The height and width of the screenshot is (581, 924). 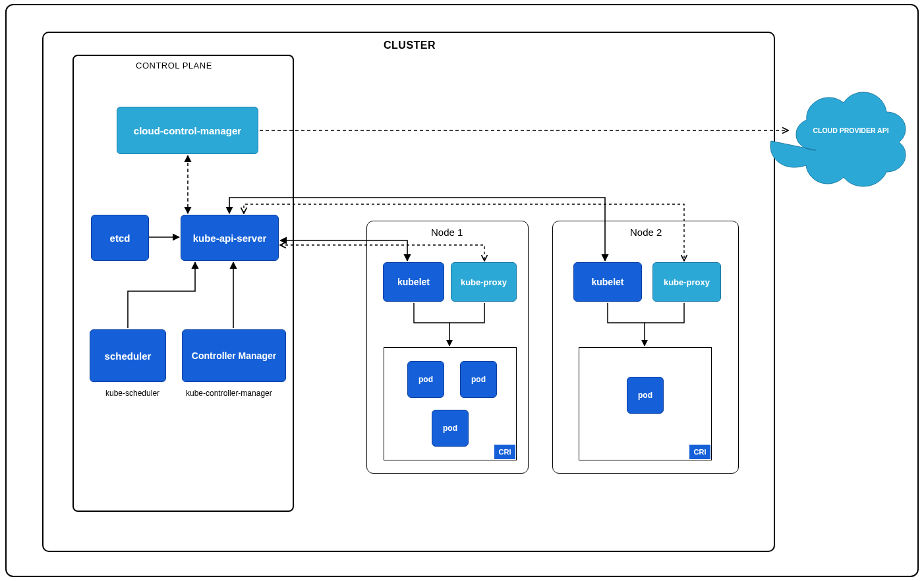 What do you see at coordinates (505, 452) in the screenshot?
I see `node1-cri-tag: CRI` at bounding box center [505, 452].